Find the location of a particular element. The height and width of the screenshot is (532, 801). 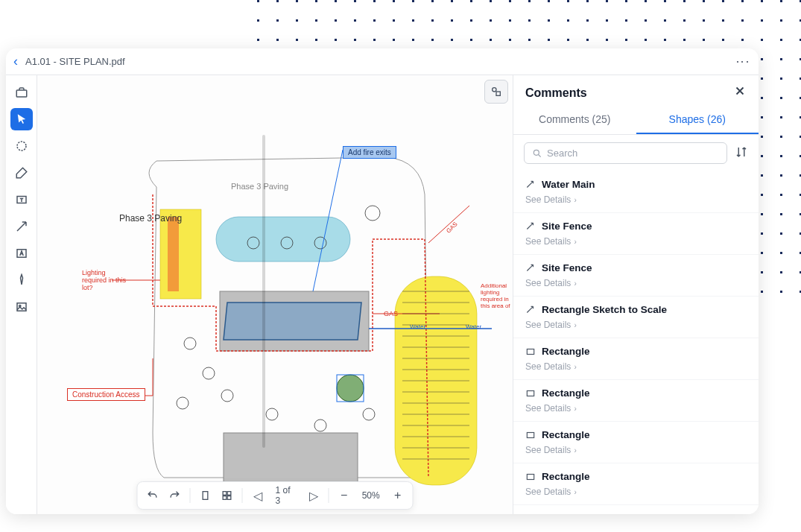

highlighter-button is located at coordinates (22, 280).